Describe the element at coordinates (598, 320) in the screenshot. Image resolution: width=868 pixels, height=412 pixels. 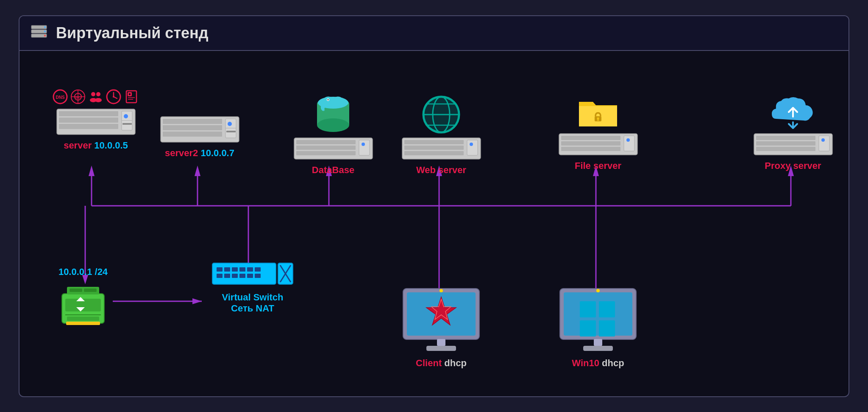
I see `win10-monitor-icon` at that location.